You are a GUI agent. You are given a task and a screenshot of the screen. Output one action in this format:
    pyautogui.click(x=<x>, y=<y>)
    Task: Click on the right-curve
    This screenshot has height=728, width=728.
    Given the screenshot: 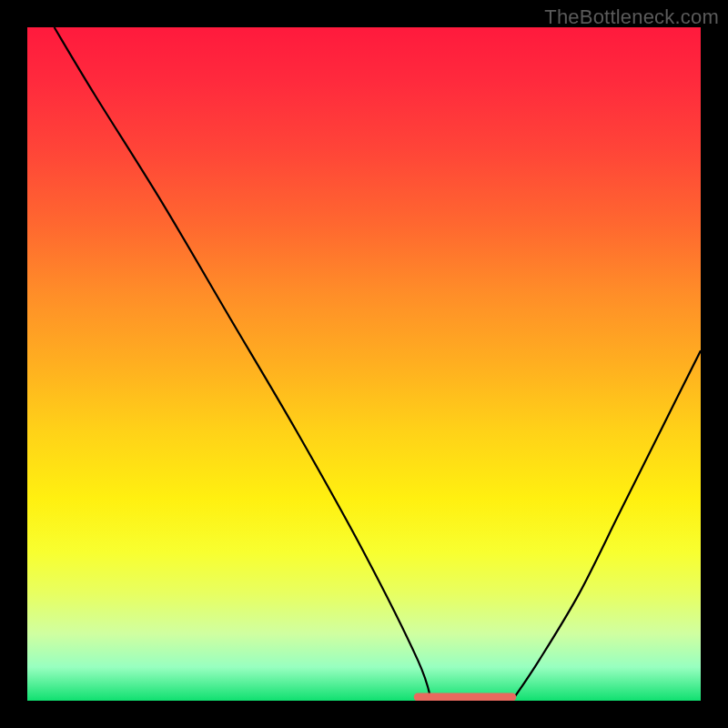 What is the action you would take?
    pyautogui.click(x=606, y=526)
    